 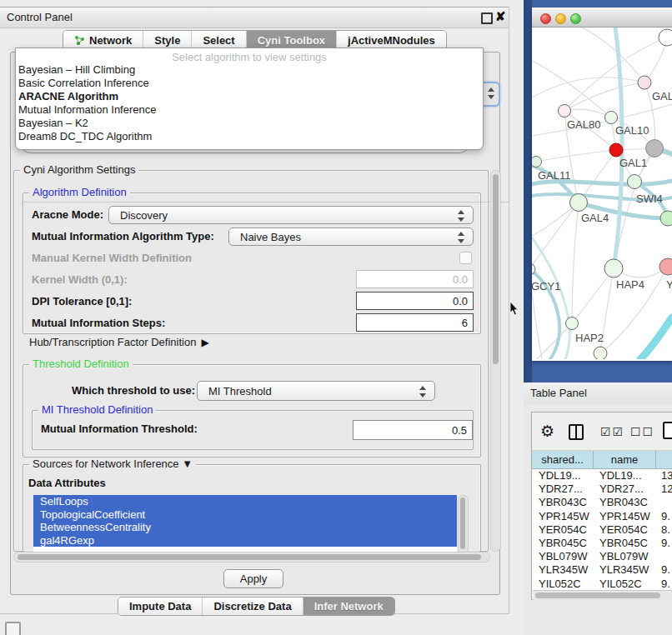 What do you see at coordinates (413, 430) in the screenshot?
I see `mi-threshold-field: 0.5` at bounding box center [413, 430].